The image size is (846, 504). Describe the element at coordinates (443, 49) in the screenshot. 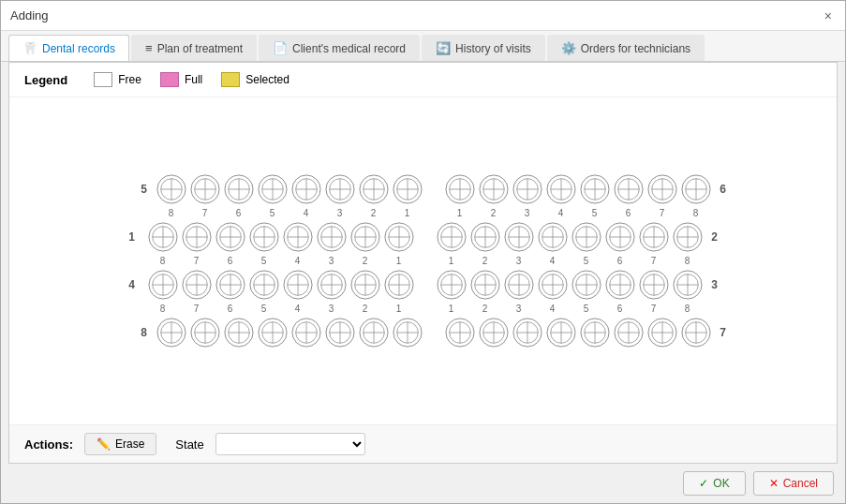

I see `history-icon: 🔄` at that location.